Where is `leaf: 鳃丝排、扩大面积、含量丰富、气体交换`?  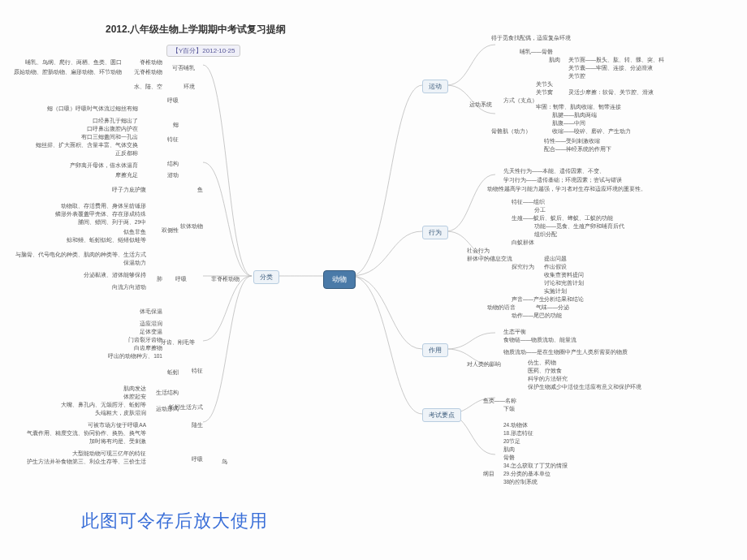
leaf: 鳃丝排、扩大面积、含量丰富、气体交换 is located at coordinates (87, 146).